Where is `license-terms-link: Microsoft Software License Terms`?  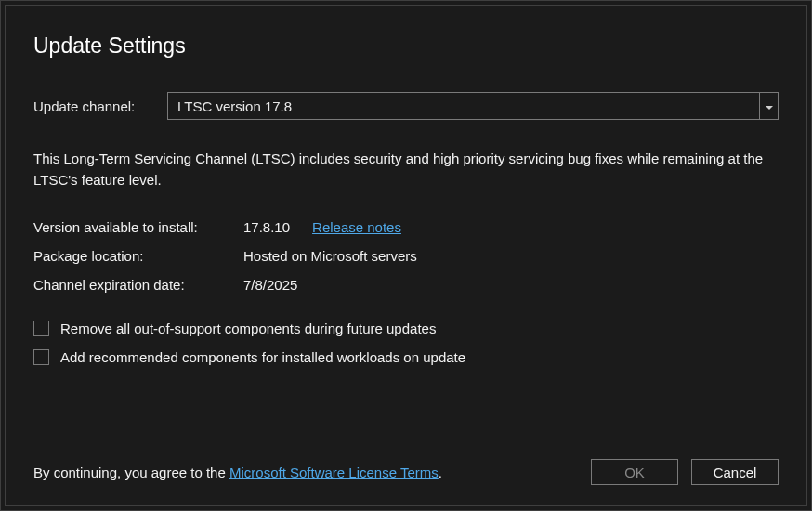 license-terms-link: Microsoft Software License Terms is located at coordinates (334, 472).